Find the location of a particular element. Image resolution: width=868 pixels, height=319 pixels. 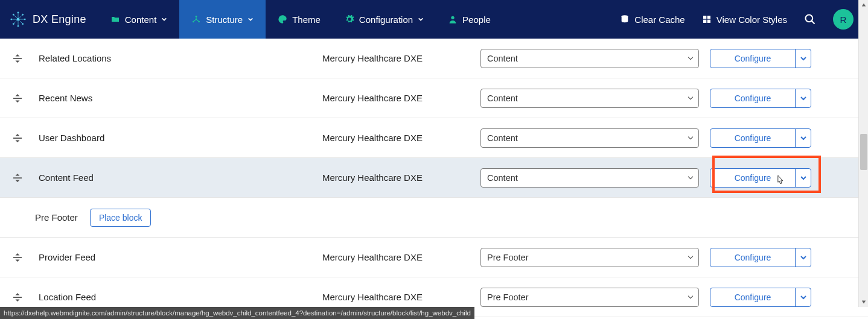

scroll-down-button is located at coordinates (863, 302).